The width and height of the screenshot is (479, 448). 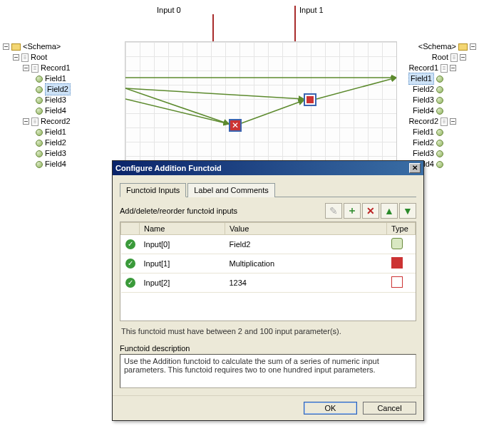 What do you see at coordinates (268, 348) in the screenshot?
I see `description-label: Functoid description` at bounding box center [268, 348].